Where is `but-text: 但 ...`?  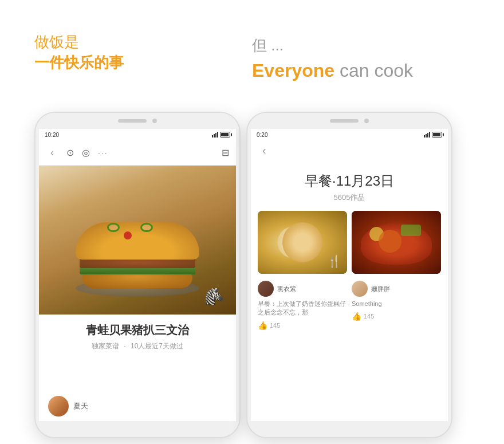 but-text: 但 ... is located at coordinates (332, 46).